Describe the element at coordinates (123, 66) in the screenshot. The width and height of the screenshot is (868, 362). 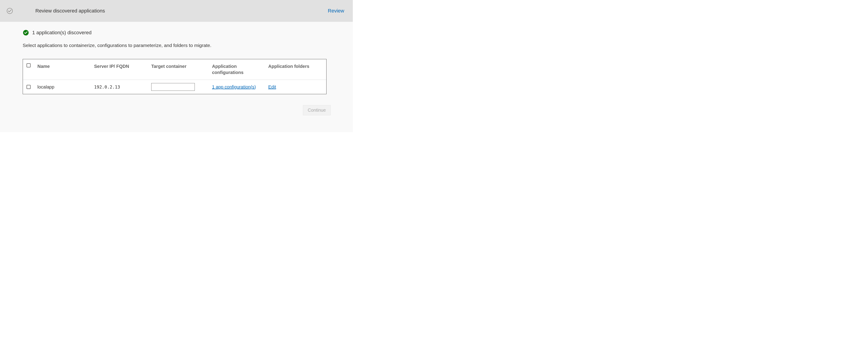
I see `column-header-server: Server IP/ FQDN` at that location.